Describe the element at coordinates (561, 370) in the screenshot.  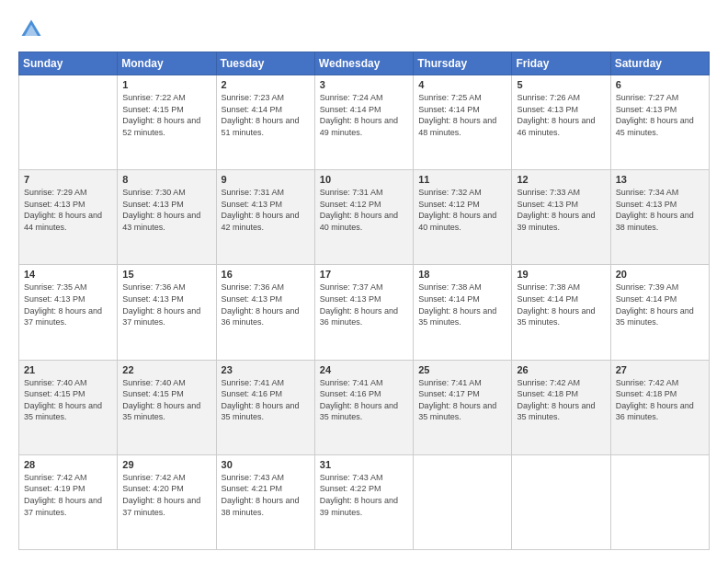
I see `day-number: 26` at that location.